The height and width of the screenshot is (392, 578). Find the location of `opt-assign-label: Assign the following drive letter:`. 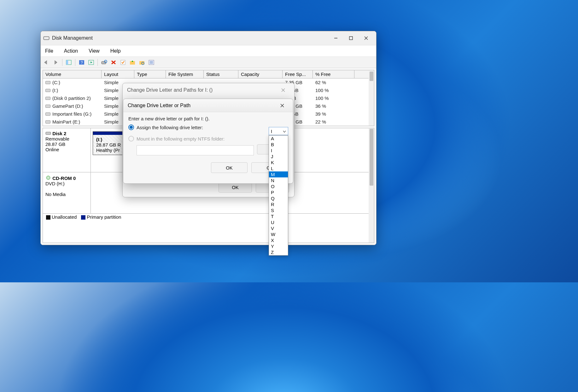

opt-assign-label: Assign the following drive letter: is located at coordinates (170, 127).